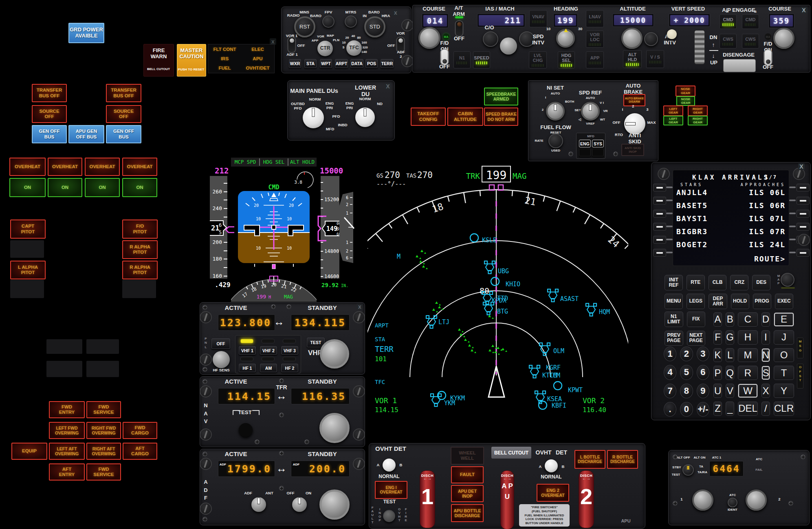 This screenshot has height=529, width=812. I want to click on cdu-key-j: J, so click(784, 337).